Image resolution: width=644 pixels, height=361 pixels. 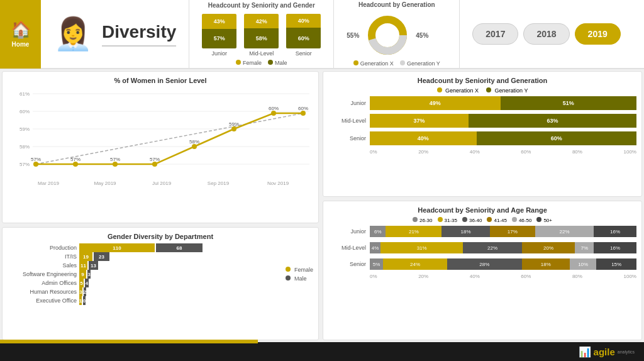 I want to click on home-button: 🏠 Home, so click(x=20, y=34).